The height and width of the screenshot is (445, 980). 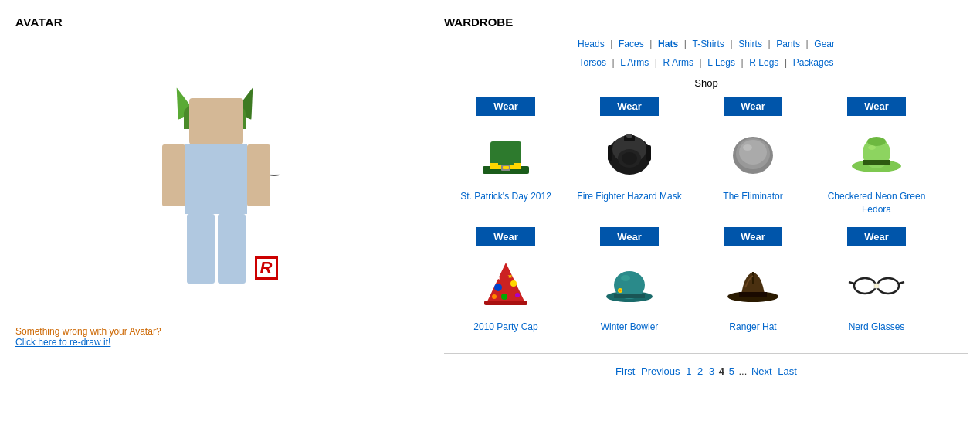 What do you see at coordinates (629, 280) in the screenshot?
I see `item-bowler: Wear Wint` at bounding box center [629, 280].